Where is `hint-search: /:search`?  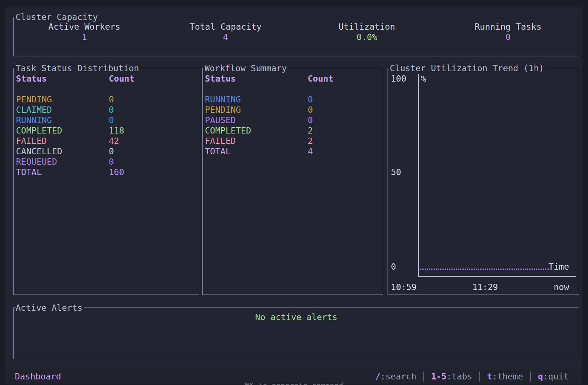
hint-search: /:search is located at coordinates (396, 376).